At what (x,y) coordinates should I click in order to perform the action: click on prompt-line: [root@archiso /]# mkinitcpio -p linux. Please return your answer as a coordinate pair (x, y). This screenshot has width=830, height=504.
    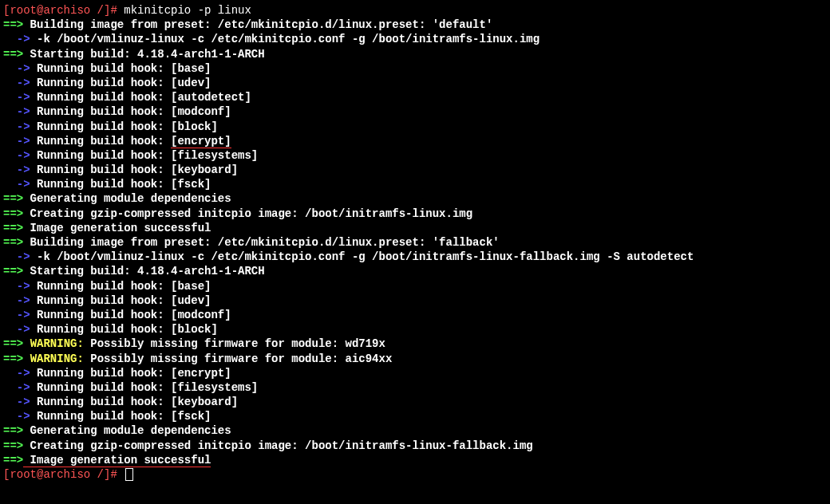
    Looking at the image, I should click on (415, 10).